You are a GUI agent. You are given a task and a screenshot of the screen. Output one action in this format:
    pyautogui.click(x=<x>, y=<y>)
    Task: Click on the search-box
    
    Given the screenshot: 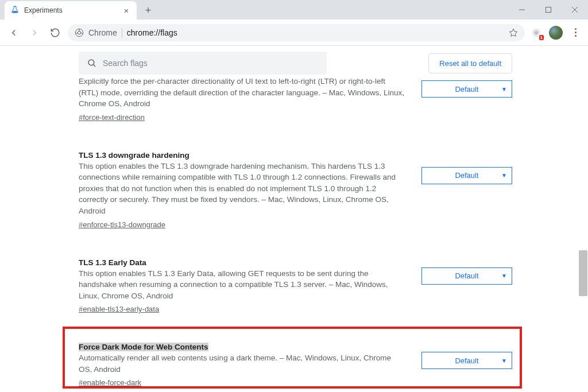 What is the action you would take?
    pyautogui.click(x=203, y=63)
    